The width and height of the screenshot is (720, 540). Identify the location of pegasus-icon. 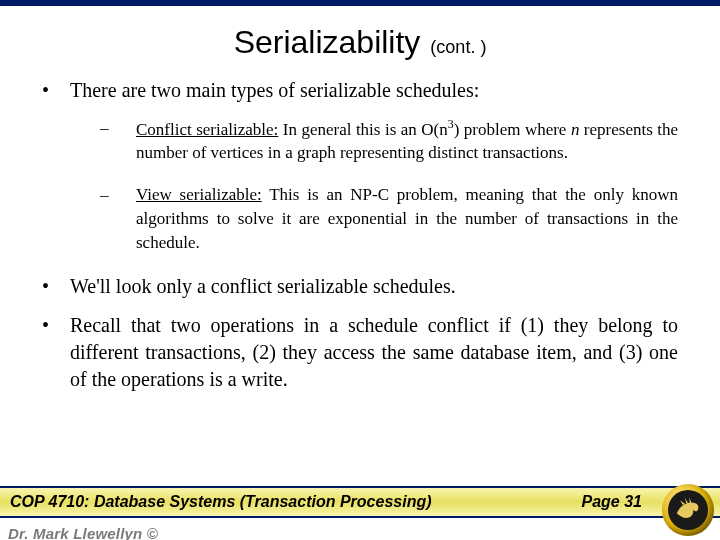
(688, 510).